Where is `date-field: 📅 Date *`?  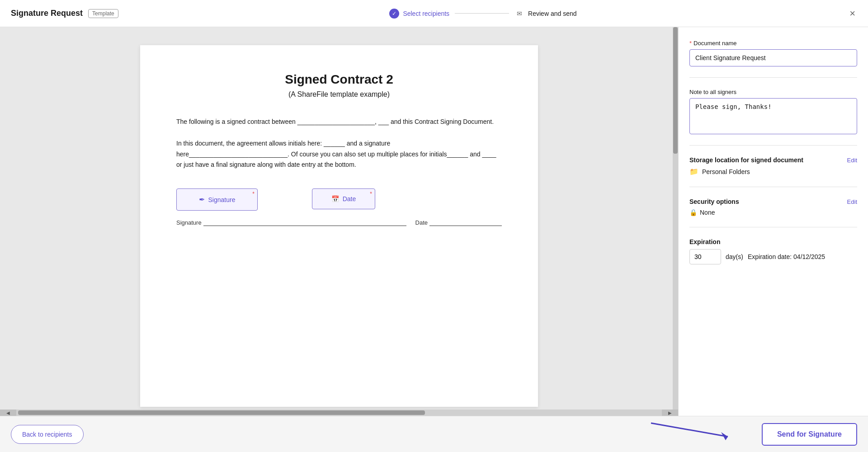 date-field: 📅 Date * is located at coordinates (344, 199).